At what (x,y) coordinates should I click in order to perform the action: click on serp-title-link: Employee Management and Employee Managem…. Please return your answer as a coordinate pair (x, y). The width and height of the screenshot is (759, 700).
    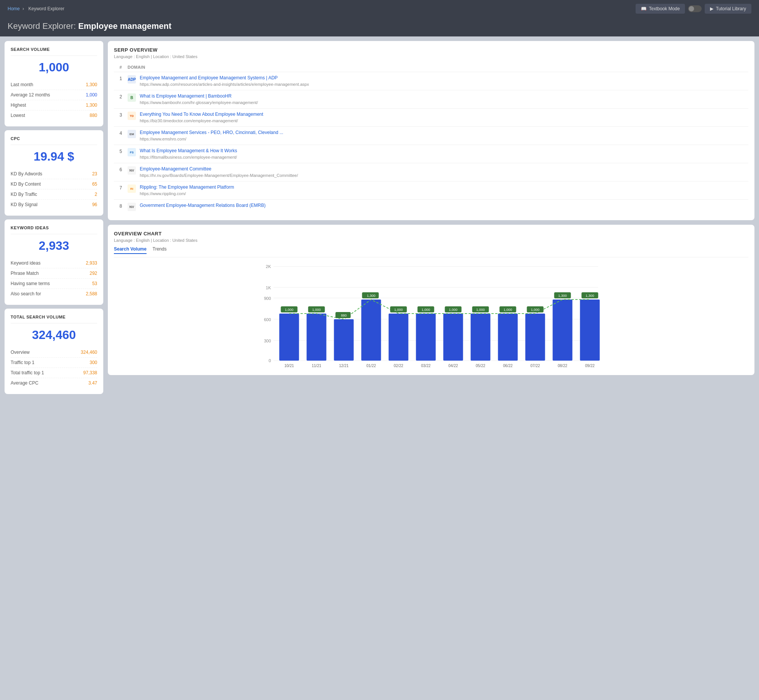
    Looking at the image, I should click on (444, 78).